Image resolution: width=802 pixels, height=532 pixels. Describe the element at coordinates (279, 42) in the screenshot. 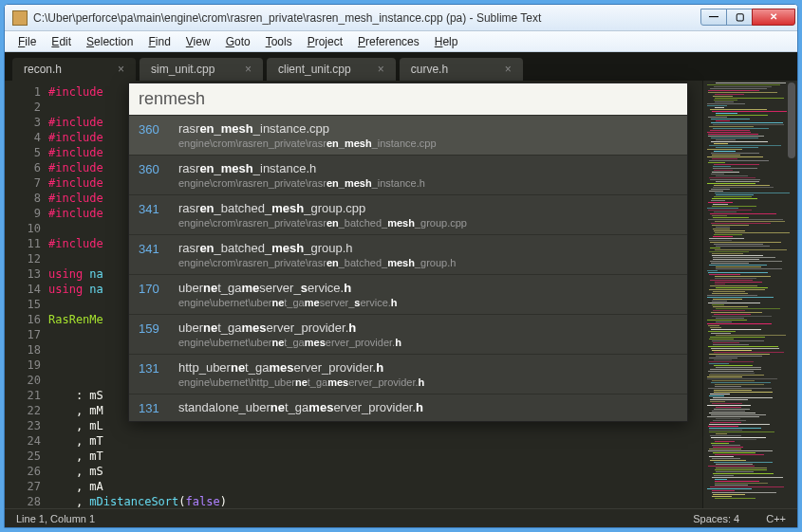

I see `menu-tools: Tools` at that location.